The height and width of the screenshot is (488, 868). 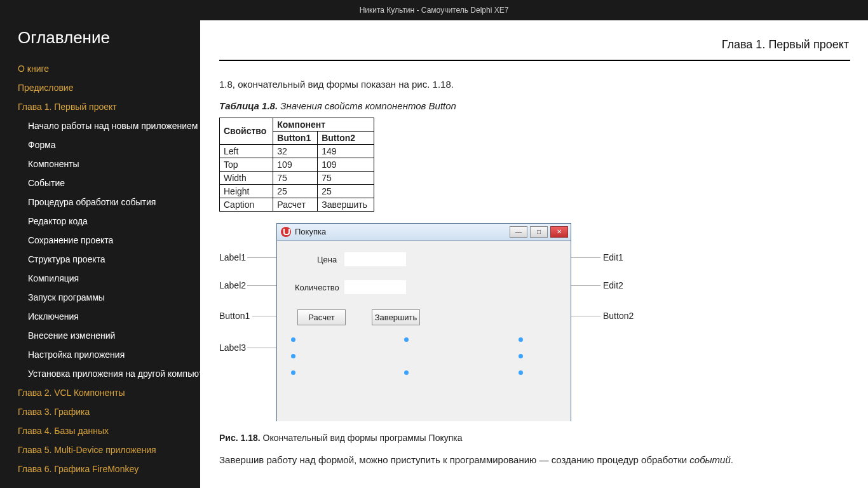 I want to click on toc-sub-form: Форма, so click(x=100, y=145).